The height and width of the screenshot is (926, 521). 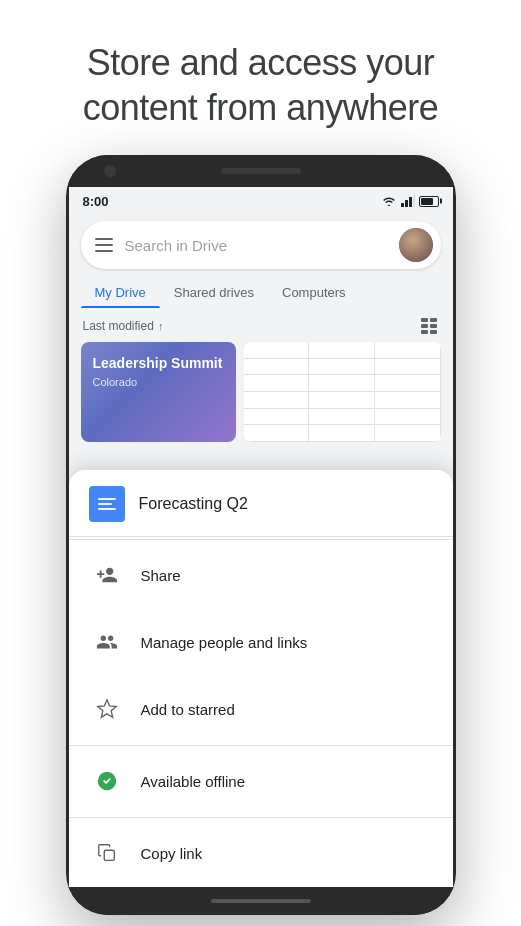 What do you see at coordinates (161, 576) in the screenshot?
I see `share-label: Share` at bounding box center [161, 576].